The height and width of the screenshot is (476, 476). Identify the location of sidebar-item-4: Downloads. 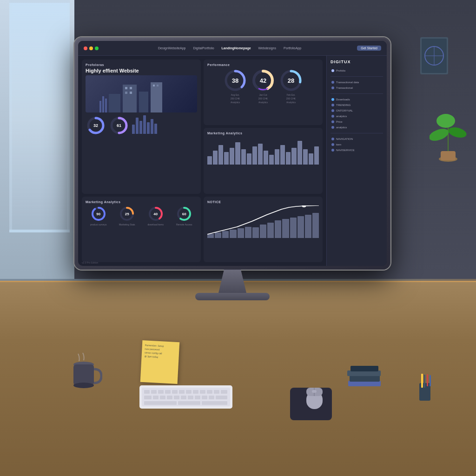
(357, 99).